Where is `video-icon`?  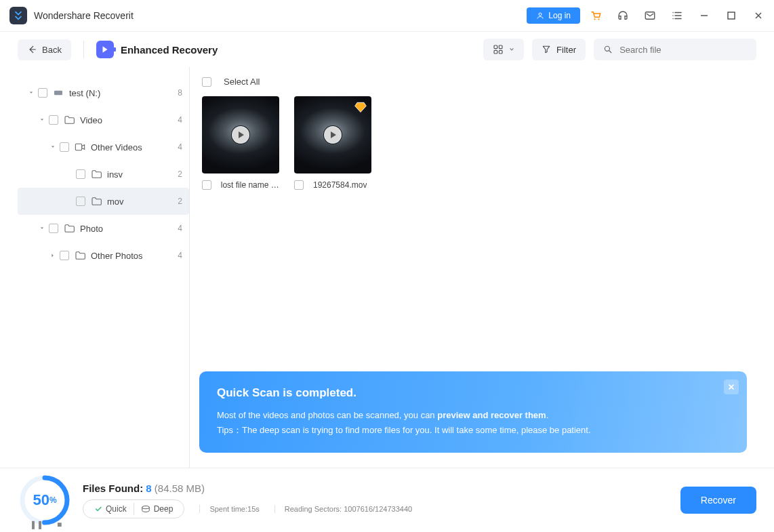
video-icon is located at coordinates (80, 147).